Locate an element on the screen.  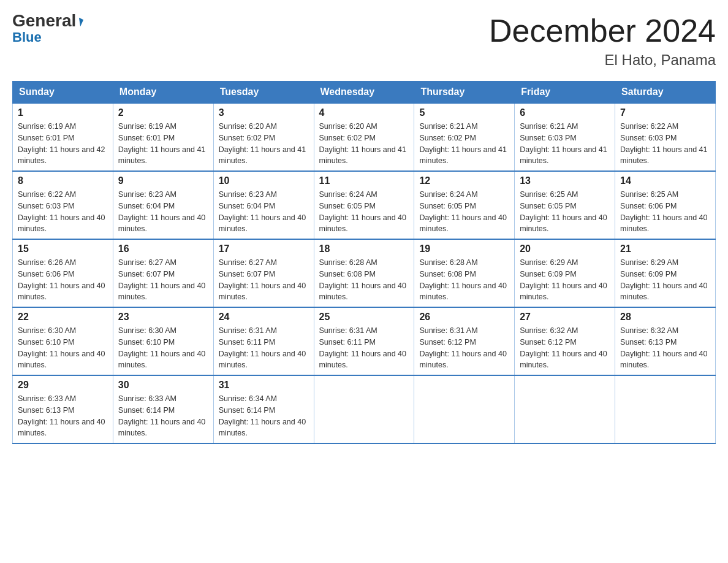
day-number: 11 is located at coordinates (364, 181).